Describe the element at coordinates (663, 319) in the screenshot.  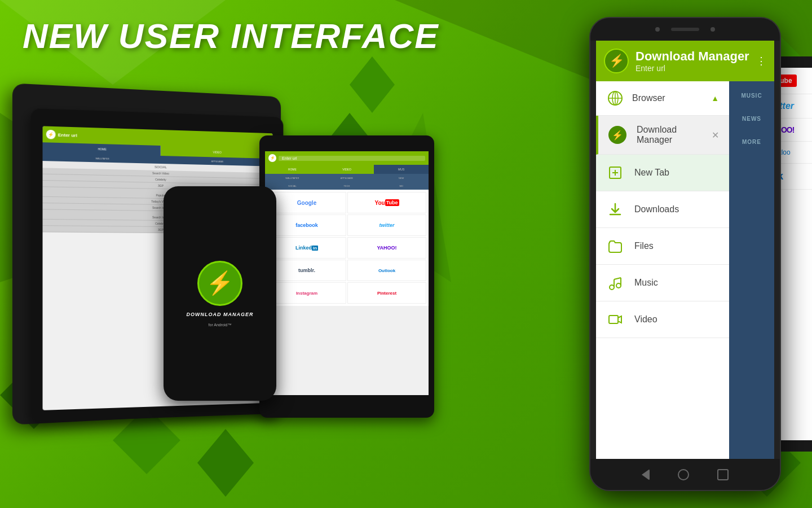
I see `menu-item-video: Video` at that location.